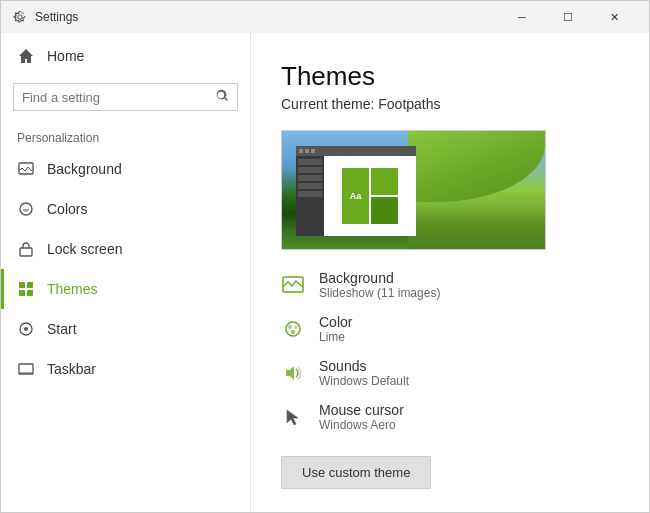 The height and width of the screenshot is (513, 650). What do you see at coordinates (26, 249) in the screenshot?
I see `lock-screen-icon` at bounding box center [26, 249].